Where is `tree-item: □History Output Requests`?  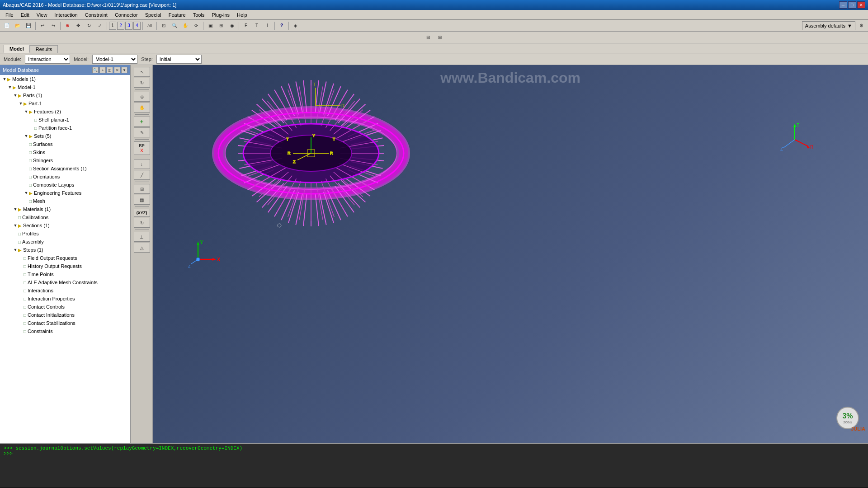 tree-item: □History Output Requests is located at coordinates (65, 266).